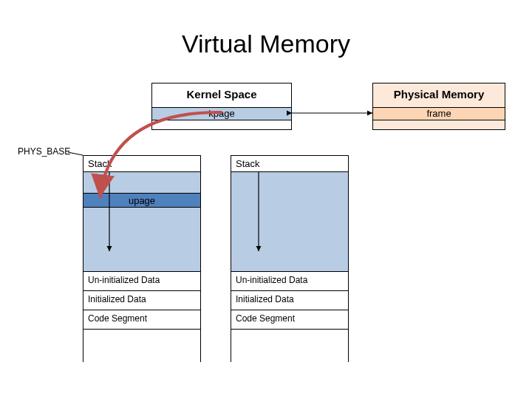 This screenshot has height=399, width=532. Describe the element at coordinates (439, 92) in the screenshot. I see `physical-memory-label: Physical Memory` at that location.